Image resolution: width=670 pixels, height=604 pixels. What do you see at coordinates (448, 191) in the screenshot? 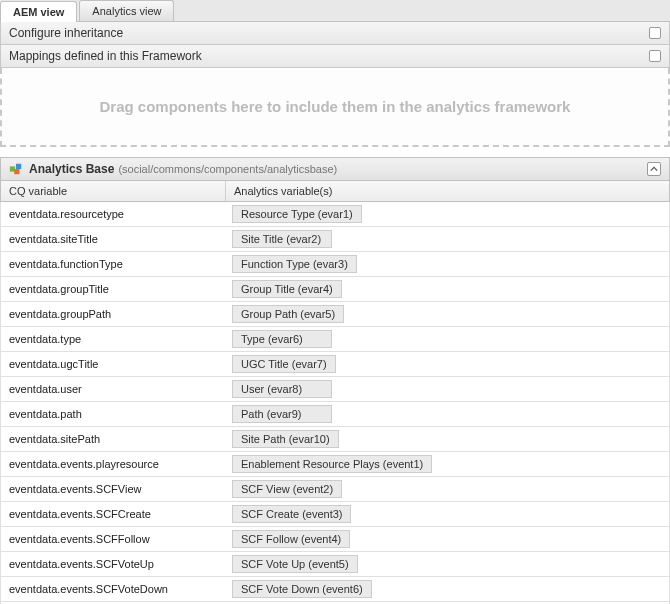
I see `column-header-analytics-variable: Analytics variable(s)` at bounding box center [448, 191].